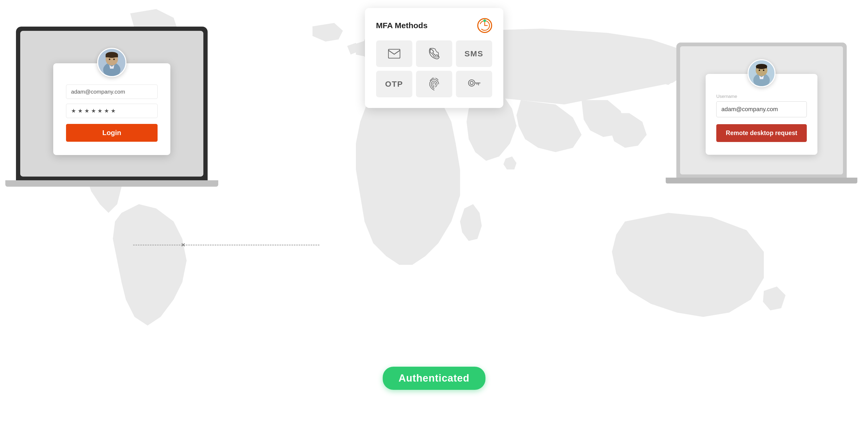 This screenshot has width=868, height=443. What do you see at coordinates (112, 109) in the screenshot?
I see `login-card: Login` at bounding box center [112, 109].